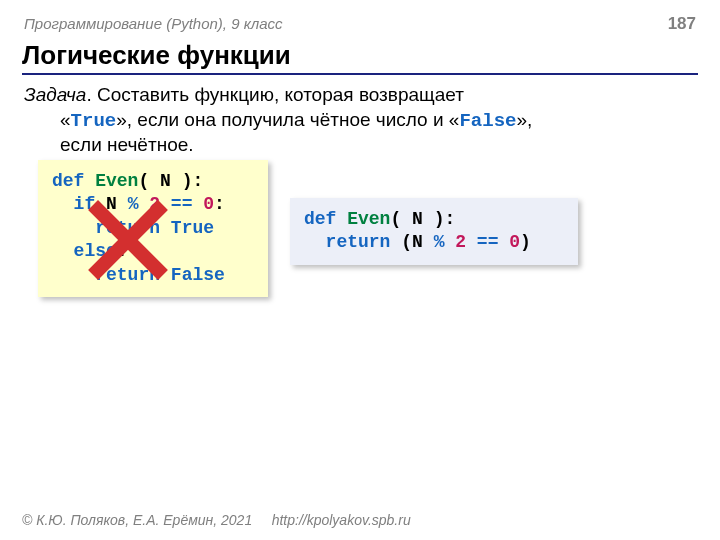  What do you see at coordinates (439, 242) in the screenshot?
I see `op-mod2: %` at bounding box center [439, 242].